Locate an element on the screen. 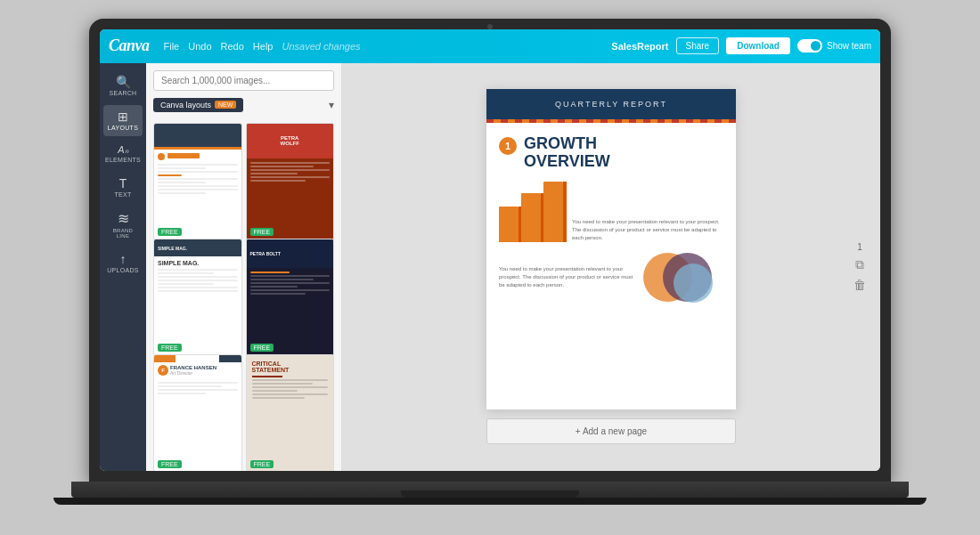 This screenshot has width=980, height=535. copy-icon: ⧉ is located at coordinates (860, 265).